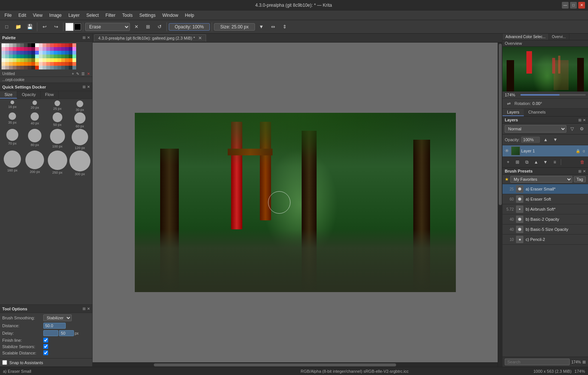 This screenshot has height=375, width=588. Describe the element at coordinates (80, 120) in the screenshot. I see `brush-size-item: 60 px` at that location.